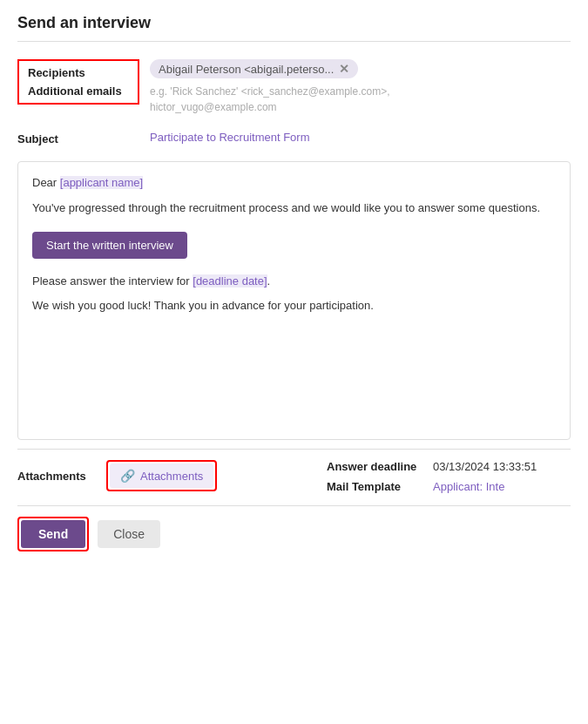 The width and height of the screenshot is (588, 724). I want to click on attachments-label: Attachments, so click(57, 476).